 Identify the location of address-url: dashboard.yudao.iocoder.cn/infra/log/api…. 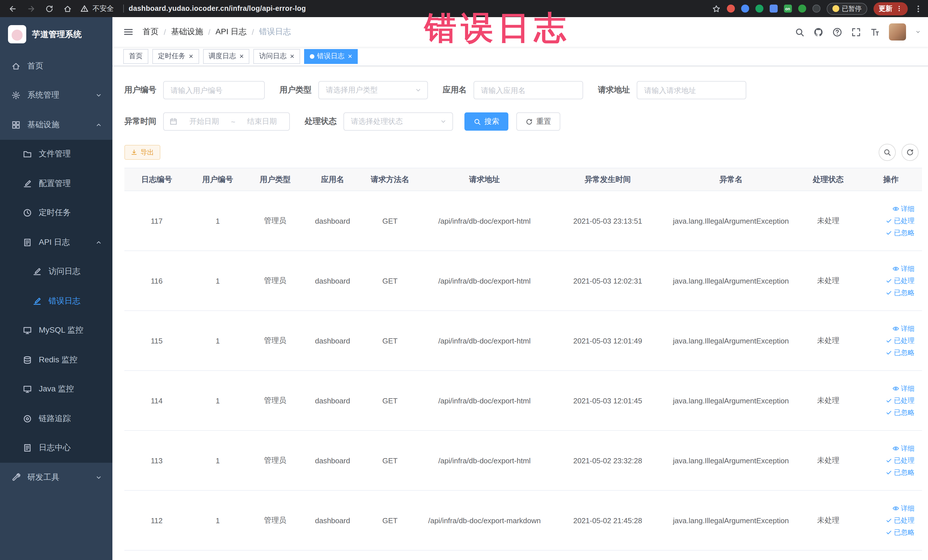
(217, 8).